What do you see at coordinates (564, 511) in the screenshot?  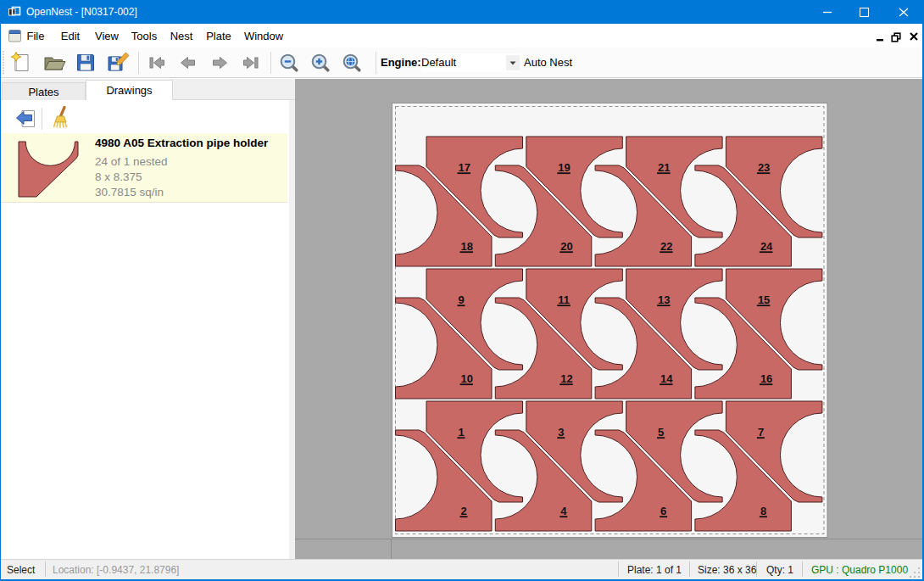 I see `svg-text: 4` at bounding box center [564, 511].